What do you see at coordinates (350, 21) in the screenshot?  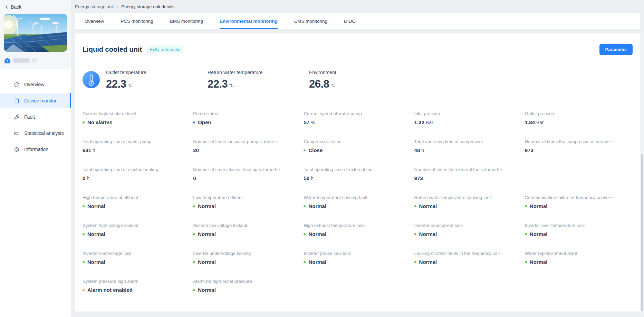 I see `tab-dido: DIDO` at bounding box center [350, 21].